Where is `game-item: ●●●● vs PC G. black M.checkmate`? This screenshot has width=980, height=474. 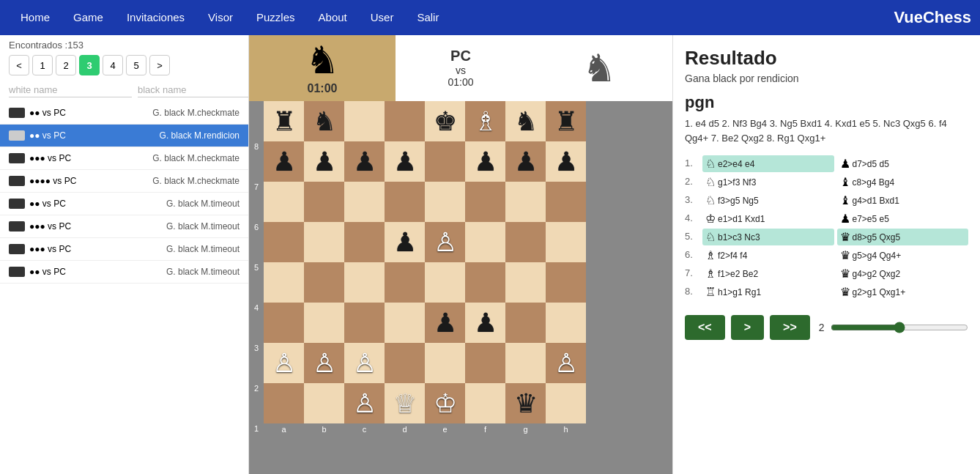
game-item: ●●●● vs PC G. black M.checkmate is located at coordinates (125, 182).